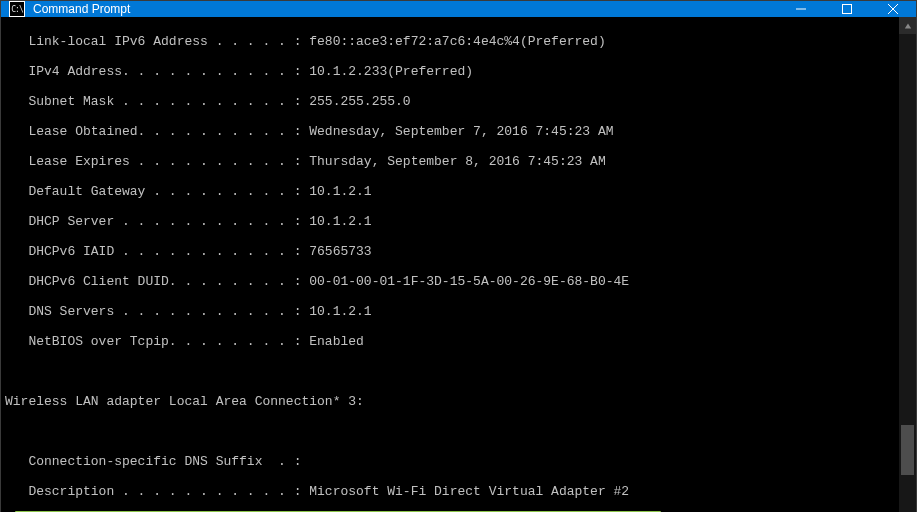  What do you see at coordinates (157, 72) in the screenshot?
I see `field-label: IPv4 Address. . . . . . . . . . . :` at bounding box center [157, 72].